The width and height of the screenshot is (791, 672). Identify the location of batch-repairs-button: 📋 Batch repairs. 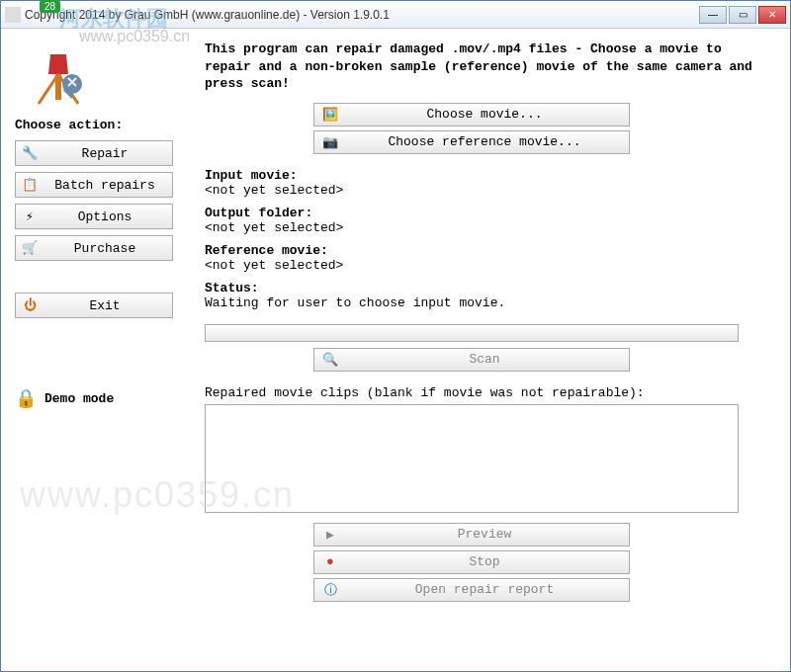
(94, 185).